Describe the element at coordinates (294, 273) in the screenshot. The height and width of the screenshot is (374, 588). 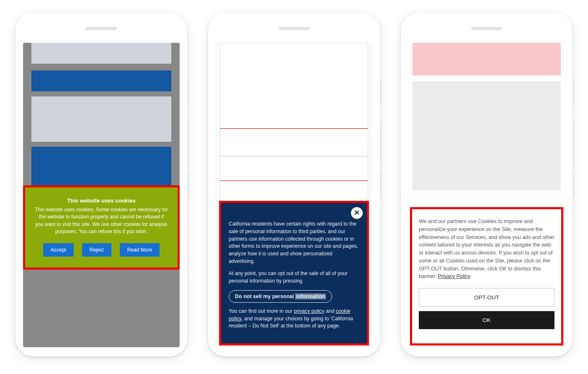
I see `cookie-banner-2: ✕ California residents have certain righ…` at that location.